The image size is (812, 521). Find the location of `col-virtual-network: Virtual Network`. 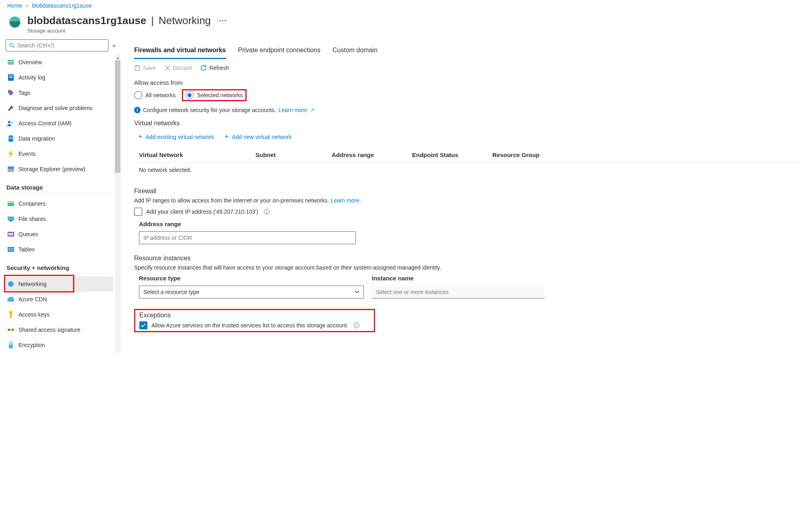

col-virtual-network: Virtual Network is located at coordinates (197, 155).